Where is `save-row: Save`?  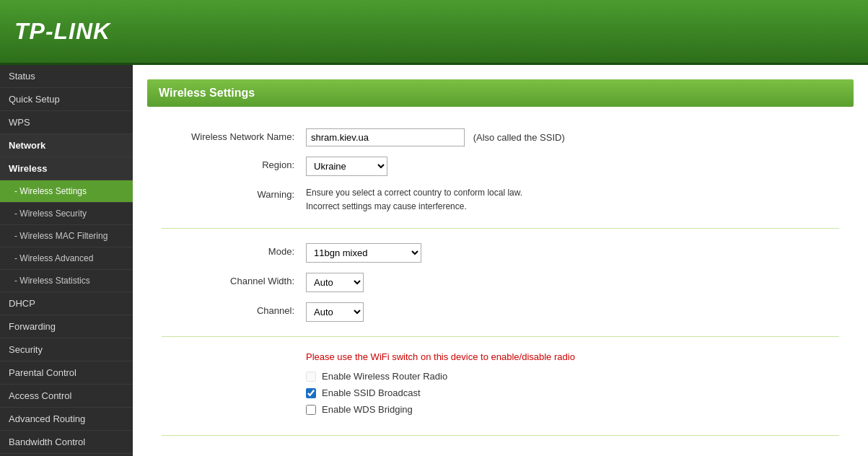
save-row: Save is located at coordinates (501, 453).